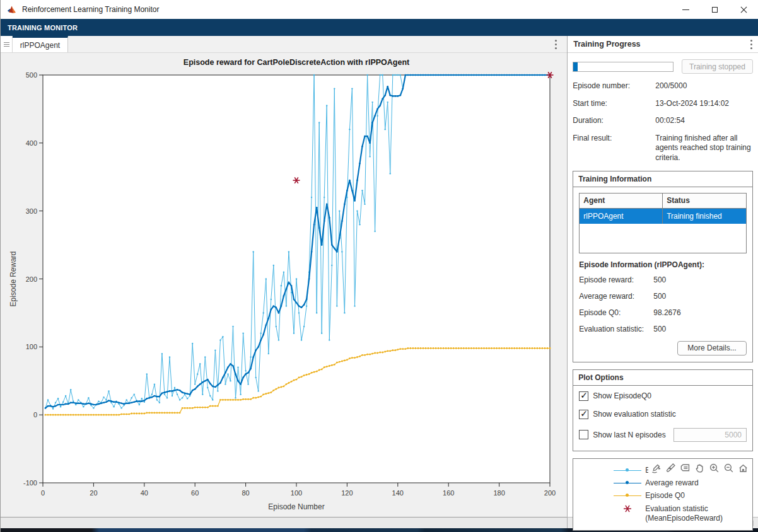 Image resolution: width=758 pixels, height=532 pixels. Describe the element at coordinates (670, 468) in the screenshot. I see `brush-icon` at that location.